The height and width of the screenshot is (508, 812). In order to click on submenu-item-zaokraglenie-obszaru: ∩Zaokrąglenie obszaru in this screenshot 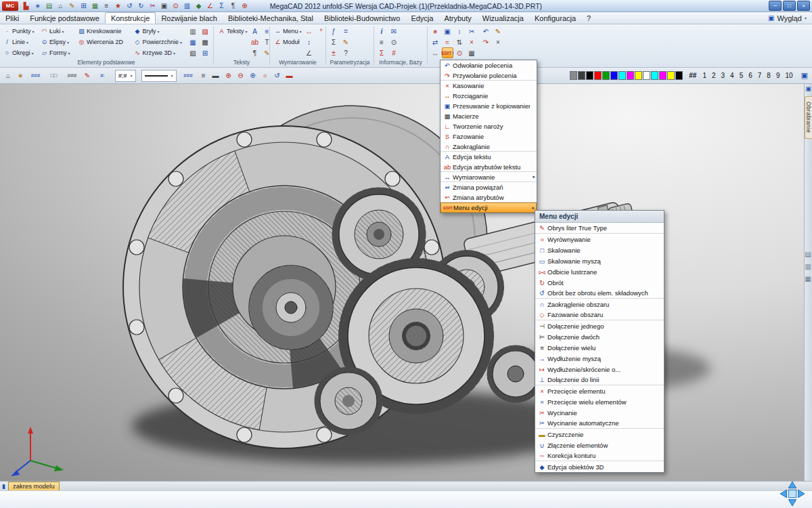, I will do `click(600, 304)`.